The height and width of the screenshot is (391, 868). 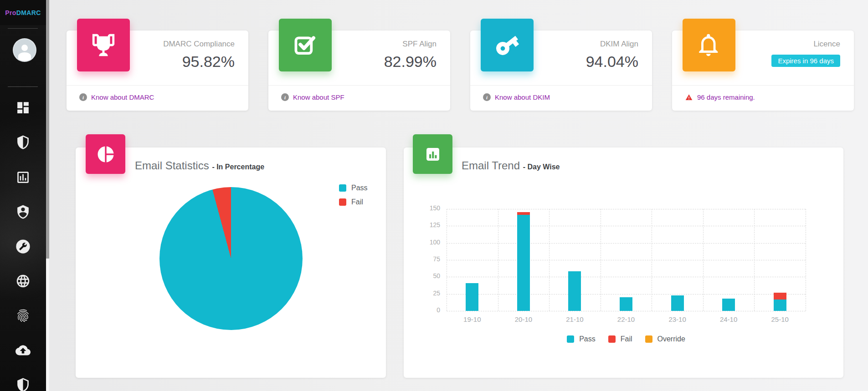 What do you see at coordinates (410, 62) in the screenshot?
I see `card-value: 82.99%` at bounding box center [410, 62].